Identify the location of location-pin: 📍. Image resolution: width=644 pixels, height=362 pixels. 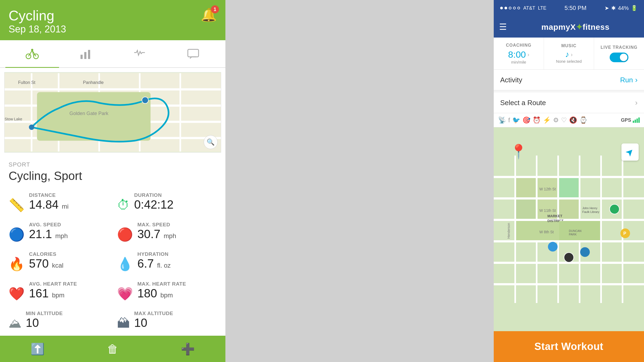
(518, 152).